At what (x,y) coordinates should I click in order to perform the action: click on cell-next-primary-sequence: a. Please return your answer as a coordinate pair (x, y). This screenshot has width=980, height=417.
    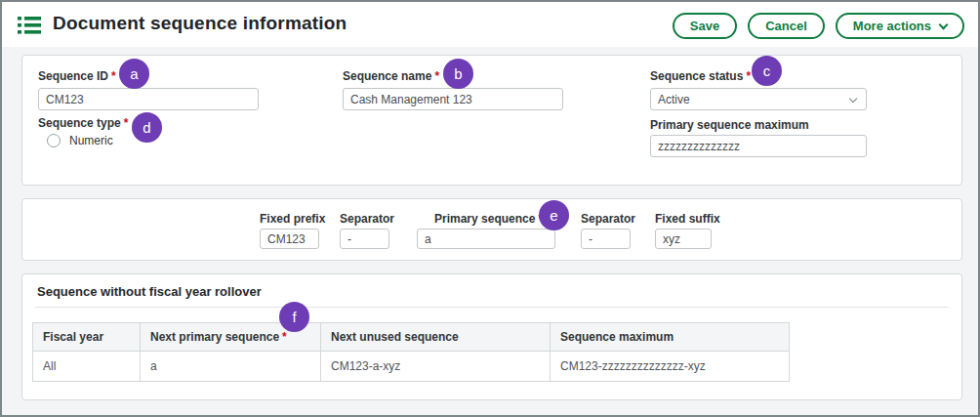
    Looking at the image, I should click on (230, 367).